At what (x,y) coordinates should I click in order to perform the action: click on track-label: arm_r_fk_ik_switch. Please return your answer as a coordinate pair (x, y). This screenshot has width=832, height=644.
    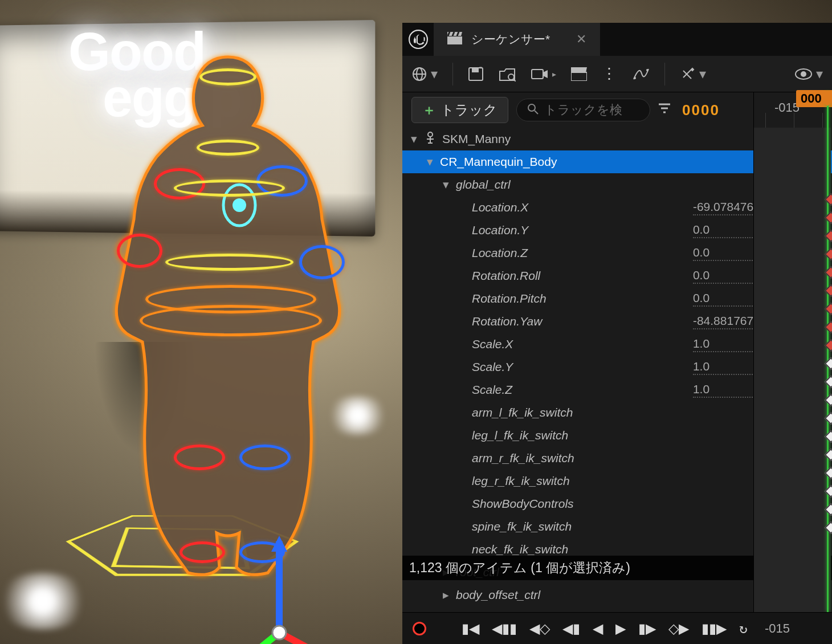
    Looking at the image, I should click on (618, 458).